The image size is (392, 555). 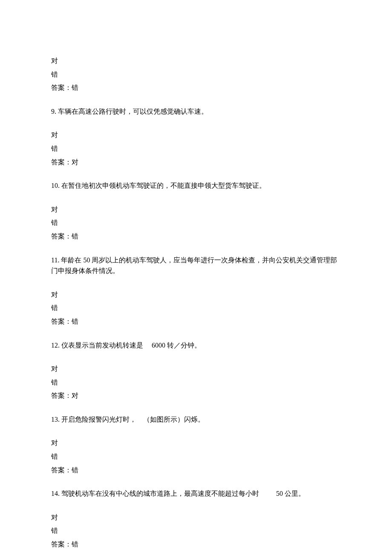 I want to click on question-text: 10. 在暂住地初次申领机动车驾驶证的，不能直接申领大型货车驾驶证。, so click(x=196, y=186).